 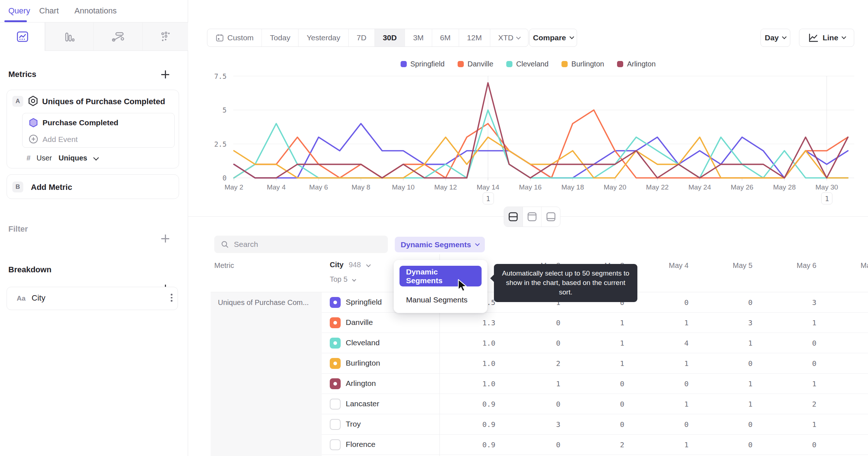 What do you see at coordinates (92, 298) in the screenshot?
I see `breakdown-city-card: Aa City` at bounding box center [92, 298].